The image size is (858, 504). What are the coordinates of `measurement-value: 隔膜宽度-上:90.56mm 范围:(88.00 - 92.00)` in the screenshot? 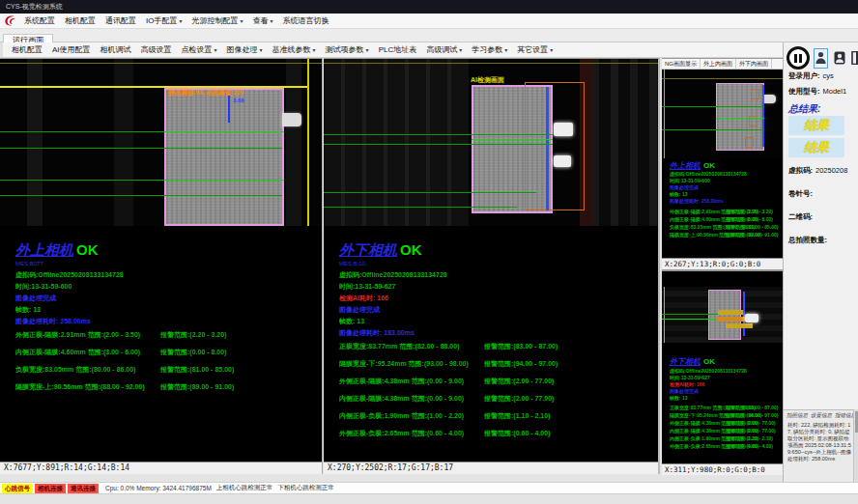 It's located at (698, 236).